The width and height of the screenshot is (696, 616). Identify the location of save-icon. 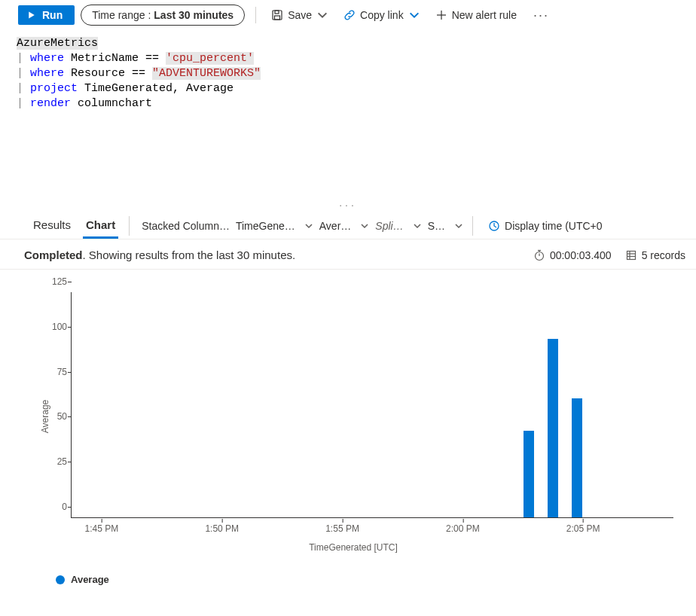
(277, 15).